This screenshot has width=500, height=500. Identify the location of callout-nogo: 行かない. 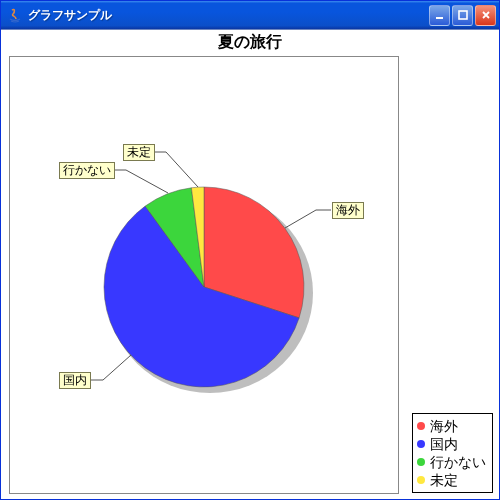
(87, 170).